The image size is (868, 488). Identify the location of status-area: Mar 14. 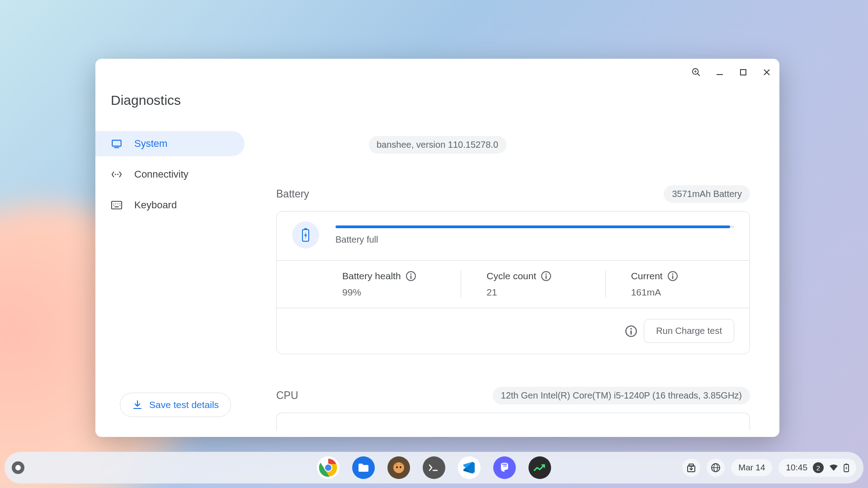
(751, 468).